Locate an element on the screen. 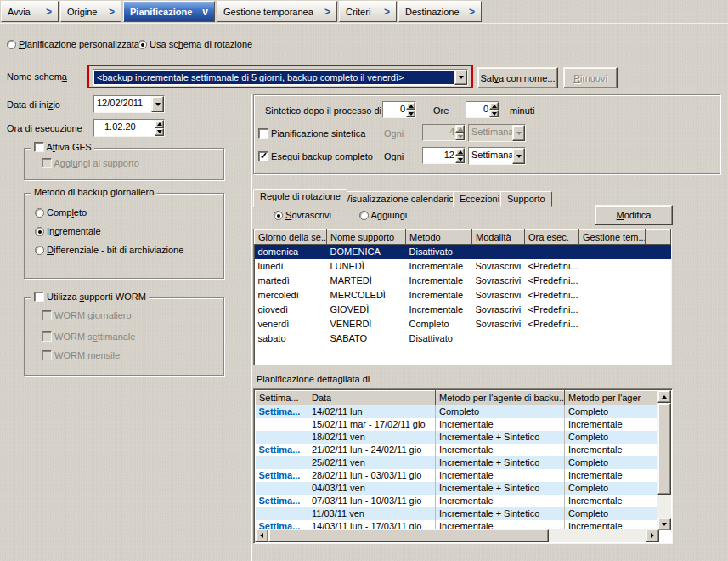 The height and width of the screenshot is (561, 728). data-cell: 28/02/11 lun - 03/03/11 gio is located at coordinates (372, 476).